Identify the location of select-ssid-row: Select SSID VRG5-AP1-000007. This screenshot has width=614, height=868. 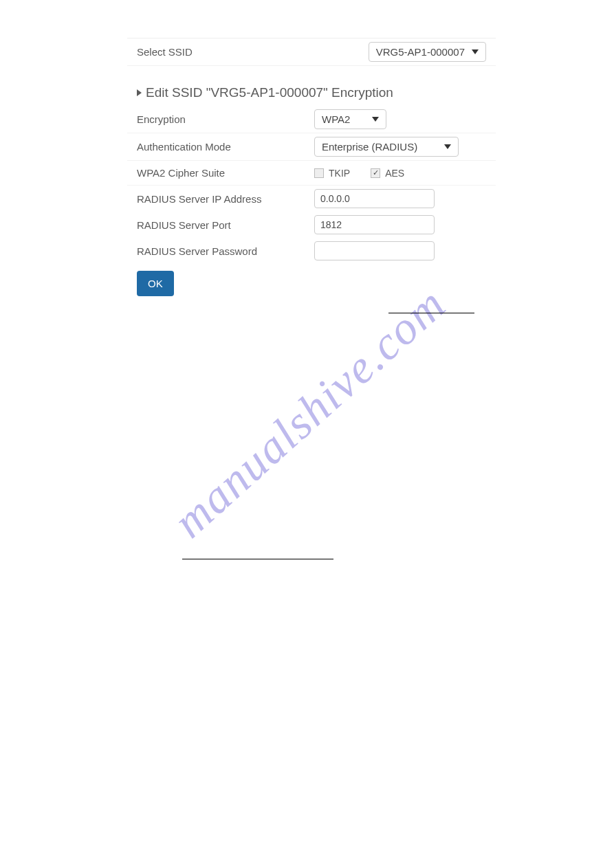
(311, 52).